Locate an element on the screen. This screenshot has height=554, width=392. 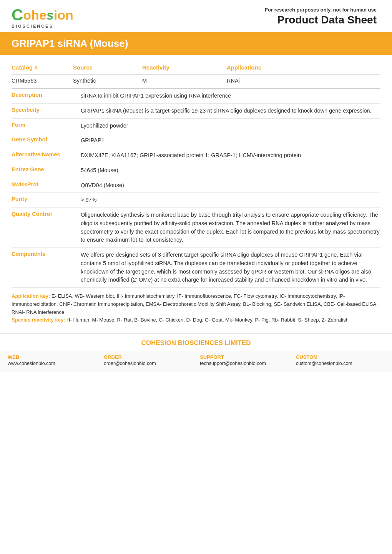
gene-symbol-value: GRIPAP1 is located at coordinates (231, 141).